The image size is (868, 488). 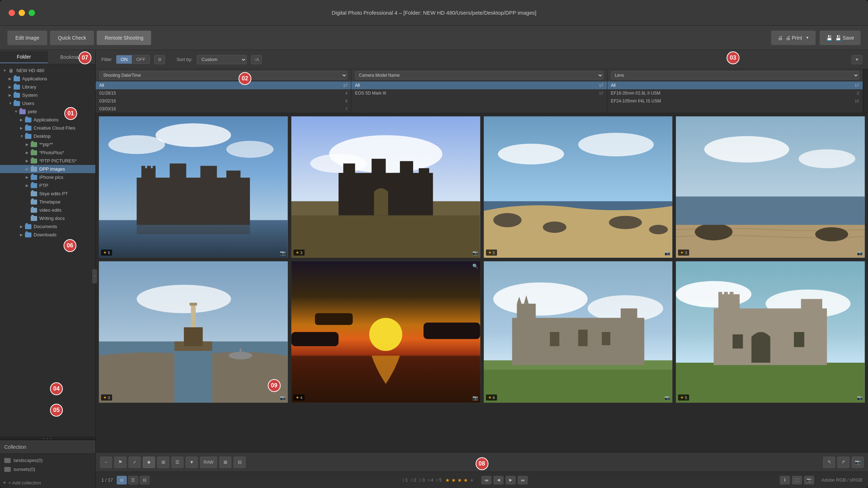 I want to click on filter-options-button: ⚙, so click(x=160, y=60).